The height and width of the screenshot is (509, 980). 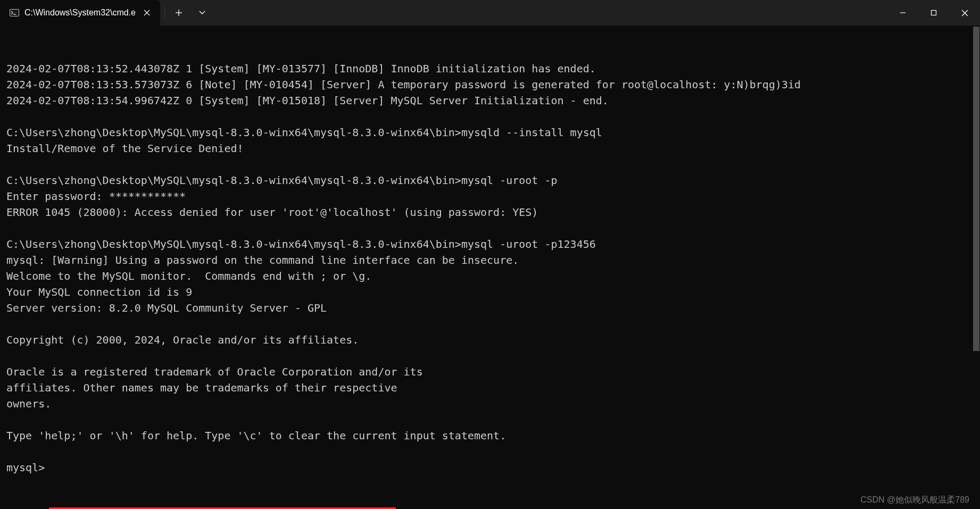 What do you see at coordinates (490, 260) in the screenshot?
I see `terminal-line: mysql: [Warning] Using a password on the…` at bounding box center [490, 260].